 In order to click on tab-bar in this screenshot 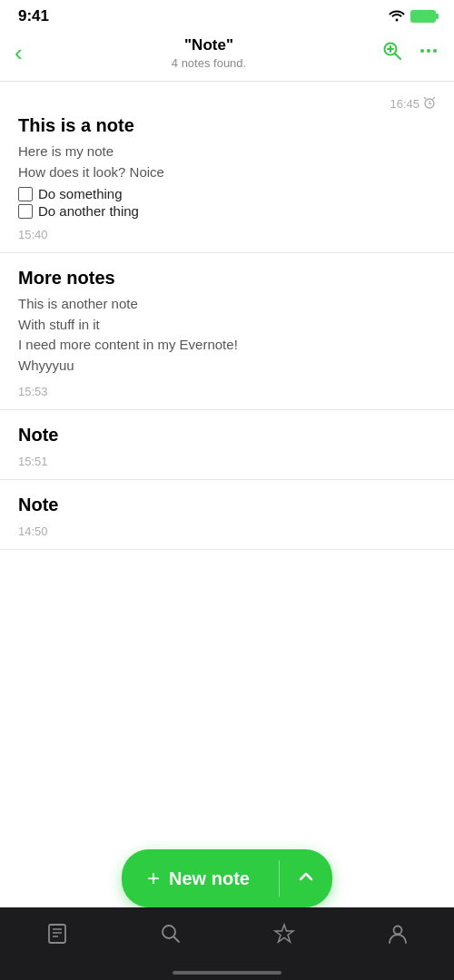, I will do `click(227, 944)`.